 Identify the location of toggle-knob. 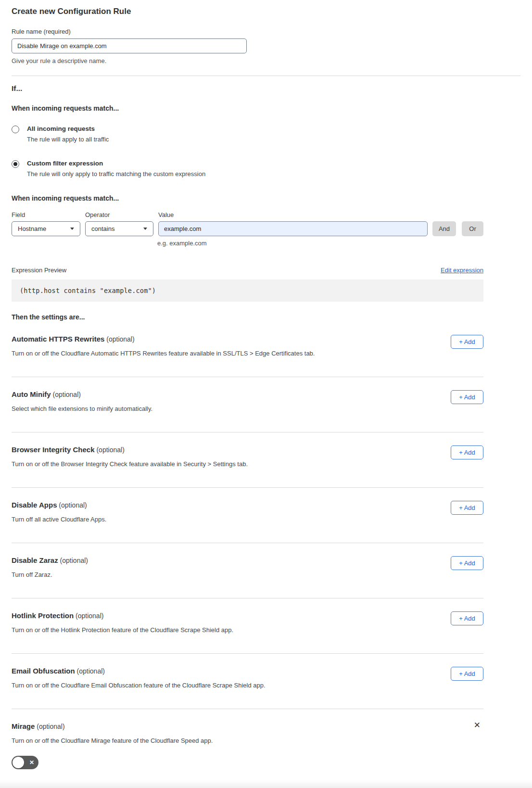
(18, 763).